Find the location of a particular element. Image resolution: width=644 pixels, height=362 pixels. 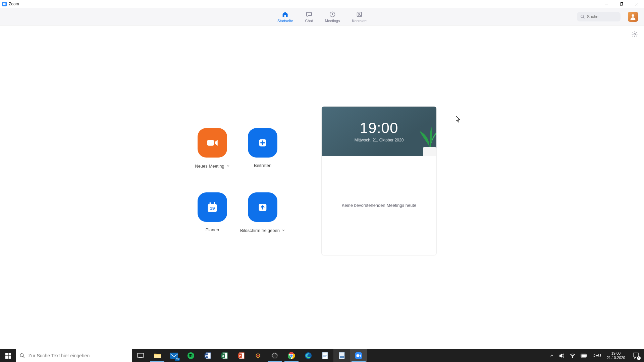

svg-text: W is located at coordinates (207, 356).